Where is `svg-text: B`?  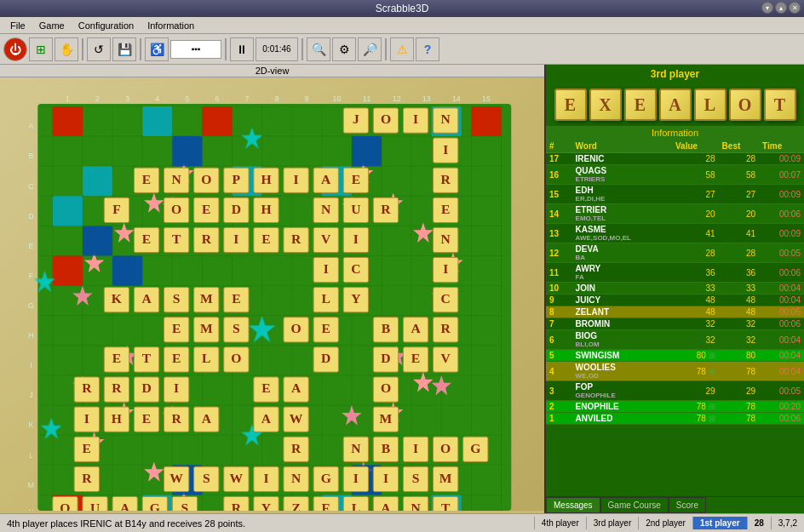 svg-text: B is located at coordinates (32, 156).